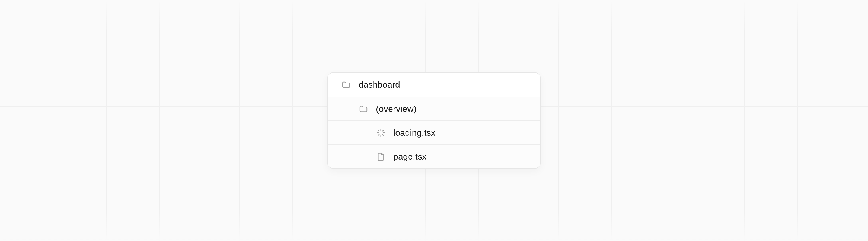 This screenshot has height=241, width=868. What do you see at coordinates (410, 157) in the screenshot?
I see `tree-row-label: page.tsx` at bounding box center [410, 157].